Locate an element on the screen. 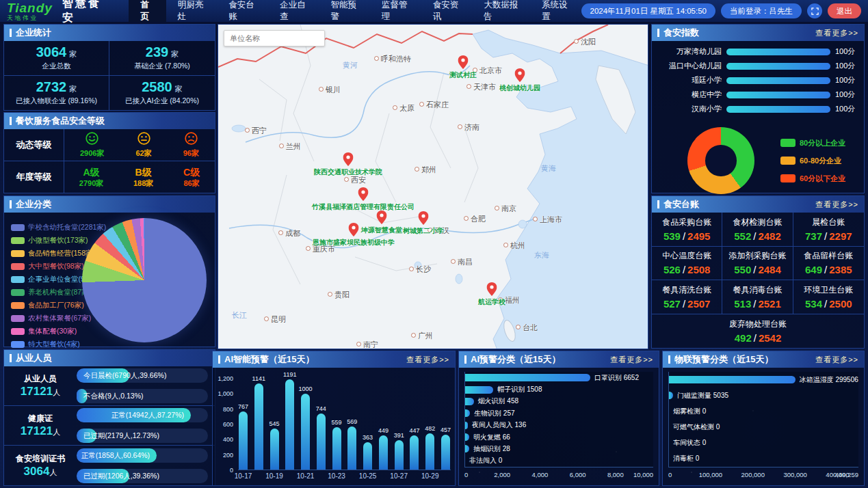  bar-slot: 569 is located at coordinates (352, 424).